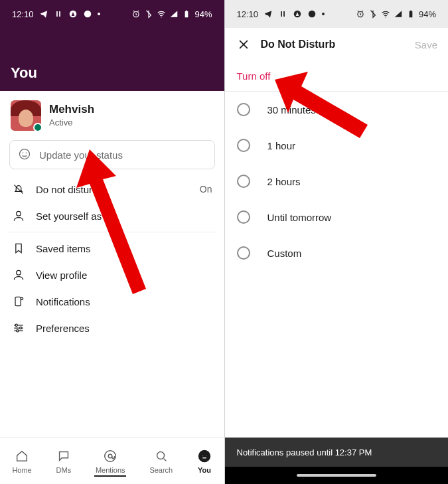 The image size is (448, 484). Describe the element at coordinates (64, 470) in the screenshot. I see `tab-label: DMs` at that location.